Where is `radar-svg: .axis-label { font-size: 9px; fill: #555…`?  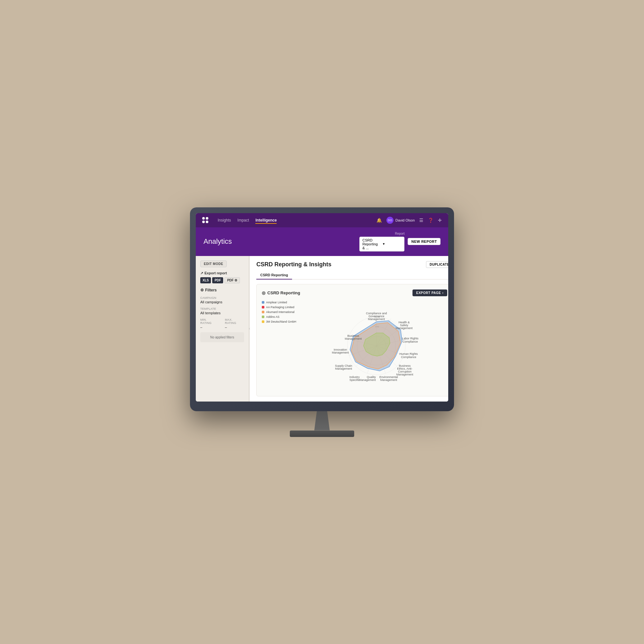
radar-svg: .axis-label { font-size: 9px; fill: #555… is located at coordinates (377, 346).